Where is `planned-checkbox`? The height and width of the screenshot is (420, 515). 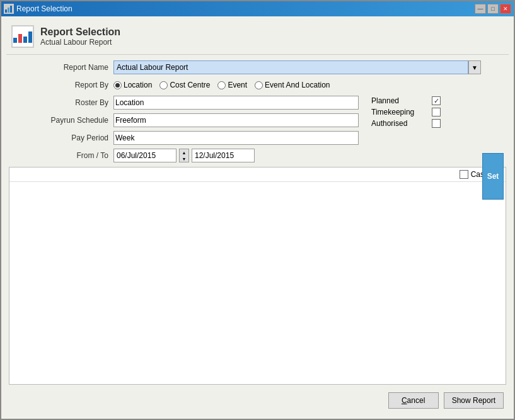
planned-checkbox is located at coordinates (436, 101).